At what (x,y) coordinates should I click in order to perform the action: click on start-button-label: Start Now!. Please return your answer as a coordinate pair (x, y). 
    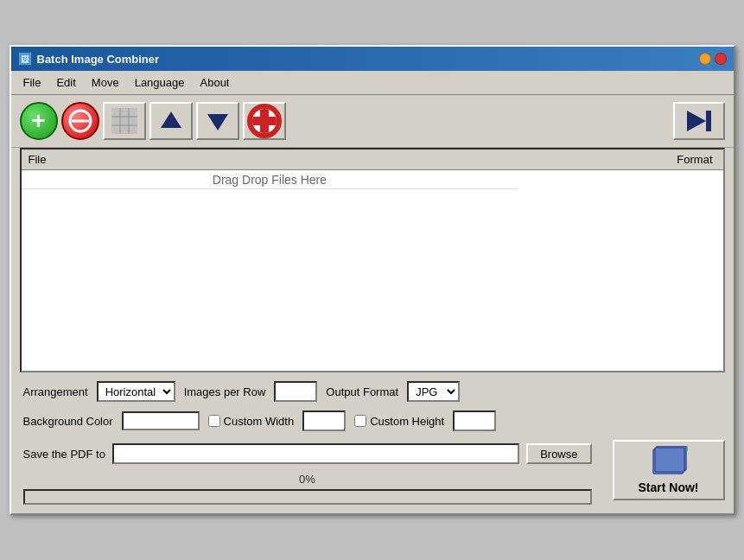
    Looking at the image, I should click on (669, 487).